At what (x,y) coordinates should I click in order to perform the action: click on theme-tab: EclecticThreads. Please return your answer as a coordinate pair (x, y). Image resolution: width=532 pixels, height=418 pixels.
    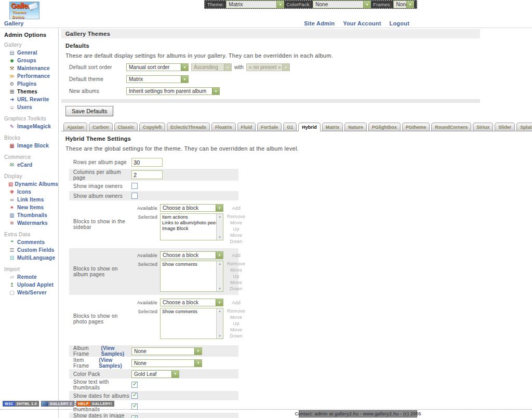
    Looking at the image, I should click on (188, 127).